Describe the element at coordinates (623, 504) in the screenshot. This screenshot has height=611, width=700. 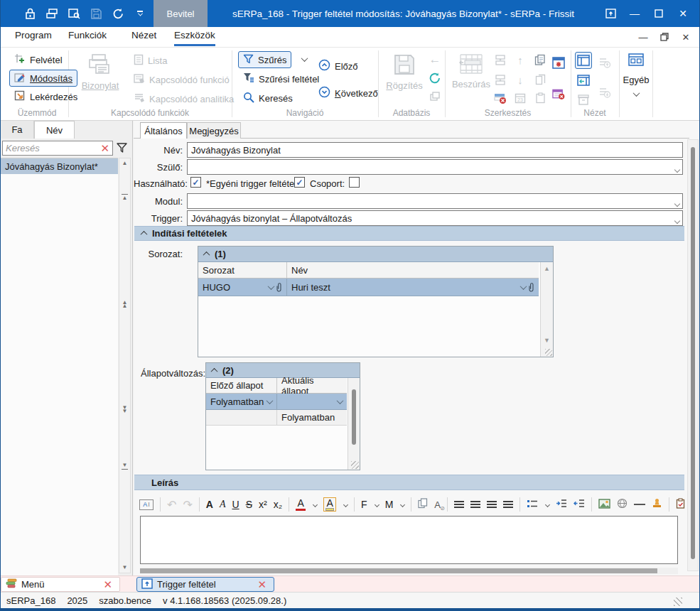
I see `insert-link-icon` at that location.